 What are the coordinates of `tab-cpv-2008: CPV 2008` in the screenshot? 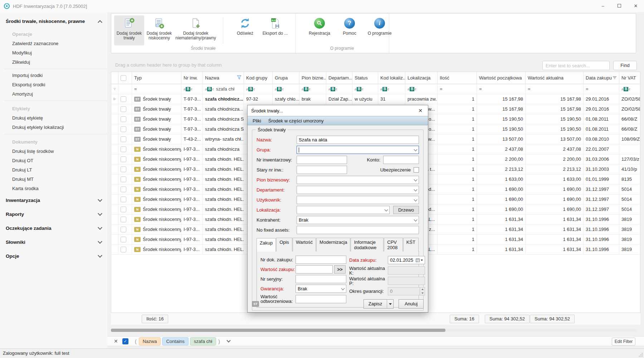 It's located at (393, 245).